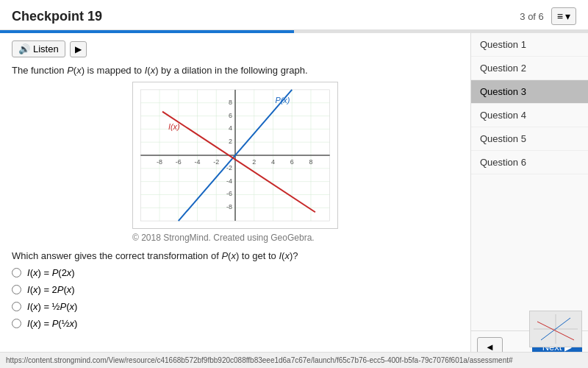  Describe the element at coordinates (490, 347) in the screenshot. I see `prev-icon: ◄` at that location.